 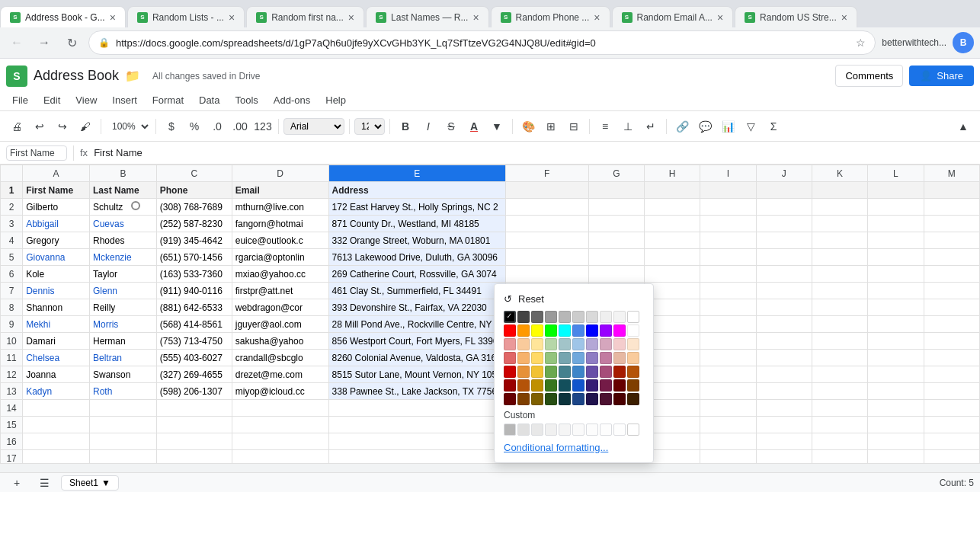 I want to click on cell-a1: First Name, so click(x=56, y=190).